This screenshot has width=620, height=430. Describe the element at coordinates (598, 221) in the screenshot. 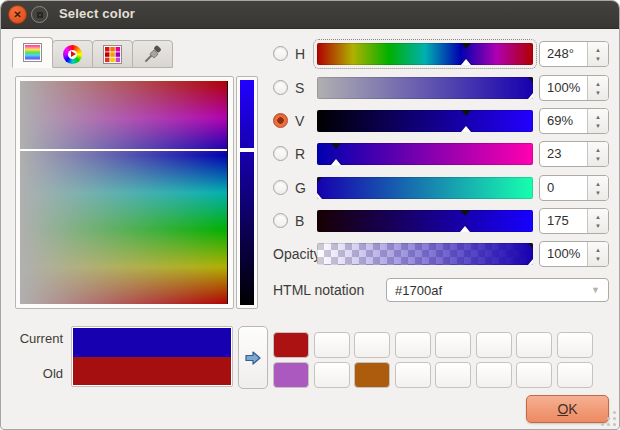

I see `blue-spin-buttons: ▲ ▼` at that location.